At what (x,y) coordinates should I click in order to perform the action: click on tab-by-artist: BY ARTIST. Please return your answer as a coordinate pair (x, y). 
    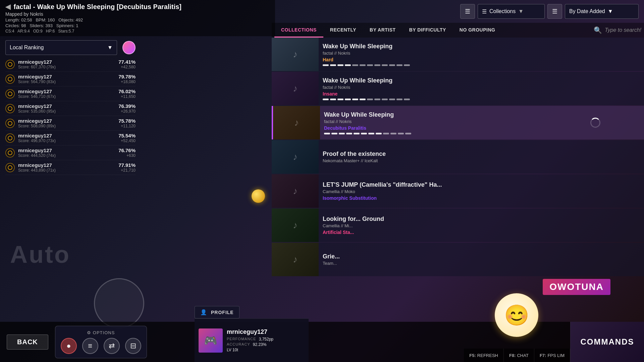
    Looking at the image, I should click on (383, 30).